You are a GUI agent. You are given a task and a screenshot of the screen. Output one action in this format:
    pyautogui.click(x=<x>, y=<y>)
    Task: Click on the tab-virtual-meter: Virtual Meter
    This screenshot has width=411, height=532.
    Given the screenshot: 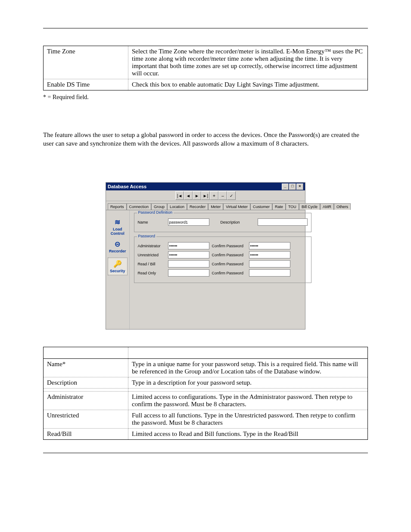 What is the action you would take?
    pyautogui.click(x=237, y=207)
    